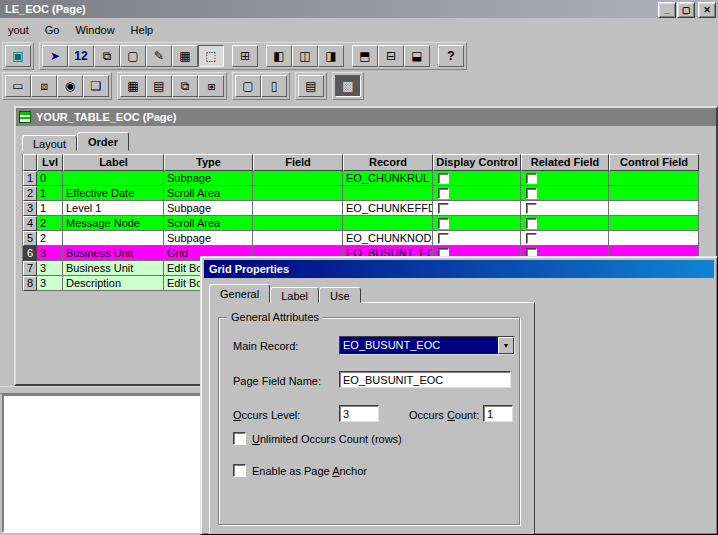 This screenshot has height=535, width=718. Describe the element at coordinates (359, 414) in the screenshot. I see `occurs-level-input` at that location.